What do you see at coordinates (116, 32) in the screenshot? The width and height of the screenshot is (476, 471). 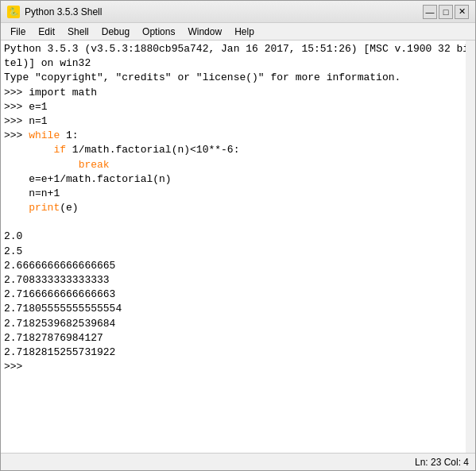 I see `menu-debug: Debug` at bounding box center [116, 32].